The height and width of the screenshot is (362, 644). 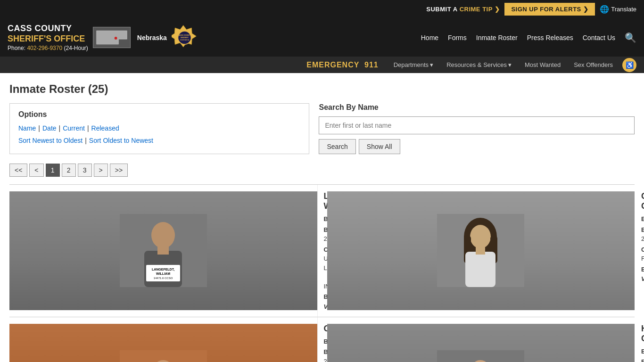 I want to click on translate-label: Translate, so click(x=624, y=9).